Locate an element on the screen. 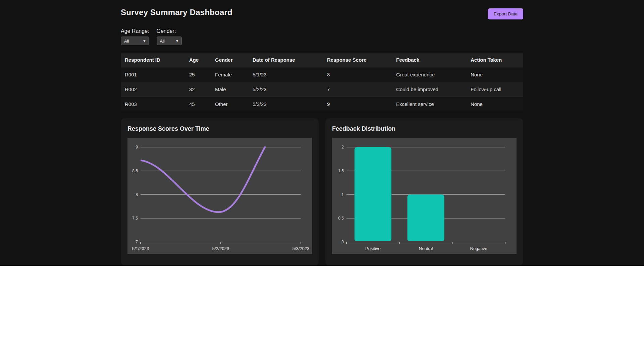 The width and height of the screenshot is (644, 362). line-chart-plot: 98.587.575/1/20235/2/20235/3/2023 is located at coordinates (220, 196).